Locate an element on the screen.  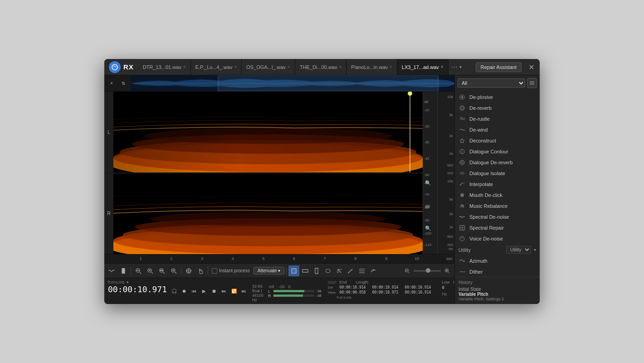
module-de-reverb: De-reverb is located at coordinates (497, 108).